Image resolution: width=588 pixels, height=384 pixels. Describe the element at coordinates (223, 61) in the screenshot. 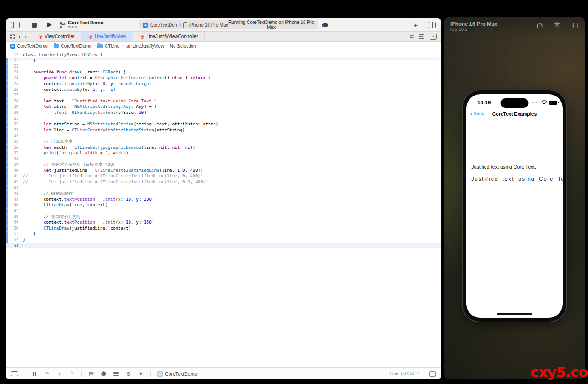

I see `code-line: 21 }` at that location.